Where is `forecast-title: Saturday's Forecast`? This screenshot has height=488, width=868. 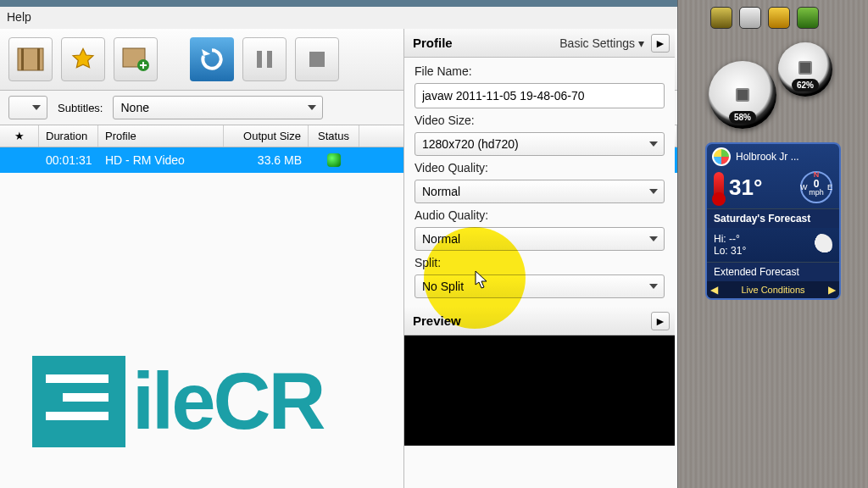 forecast-title: Saturday's Forecast is located at coordinates (773, 219).